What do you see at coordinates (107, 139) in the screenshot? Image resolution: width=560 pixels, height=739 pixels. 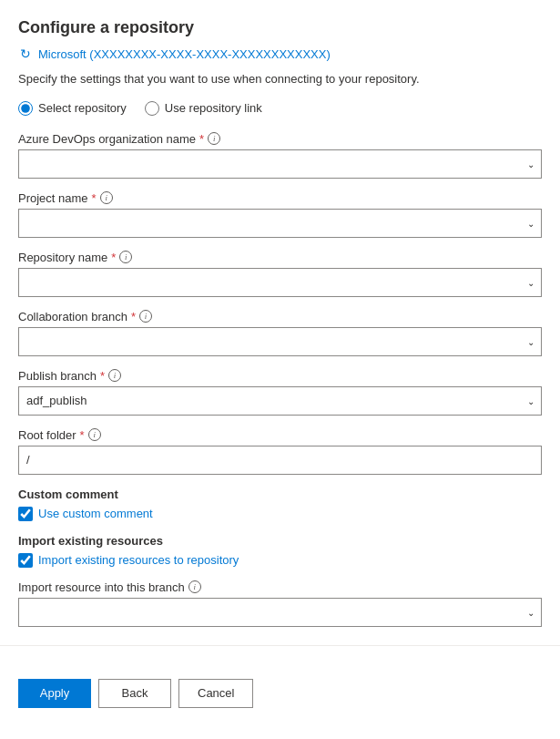 I see `org-name-label-text: Azure DevOps organization name` at bounding box center [107, 139].